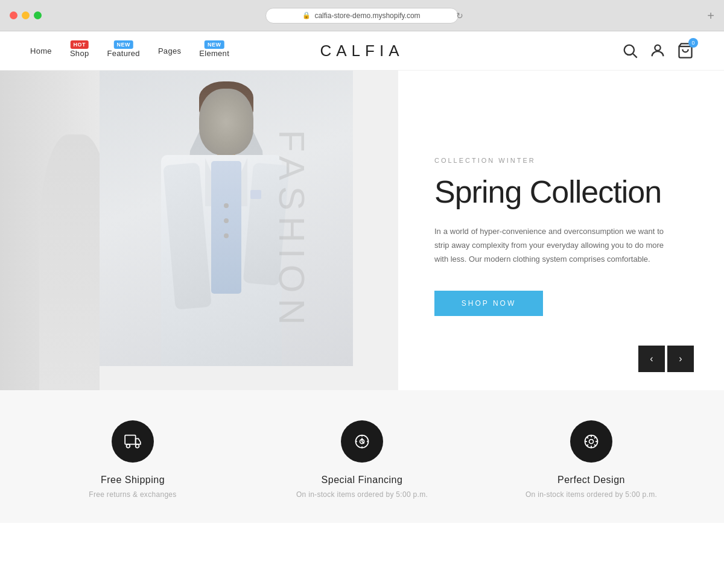  What do you see at coordinates (49, 230) in the screenshot?
I see `hero-bg-person` at bounding box center [49, 230].